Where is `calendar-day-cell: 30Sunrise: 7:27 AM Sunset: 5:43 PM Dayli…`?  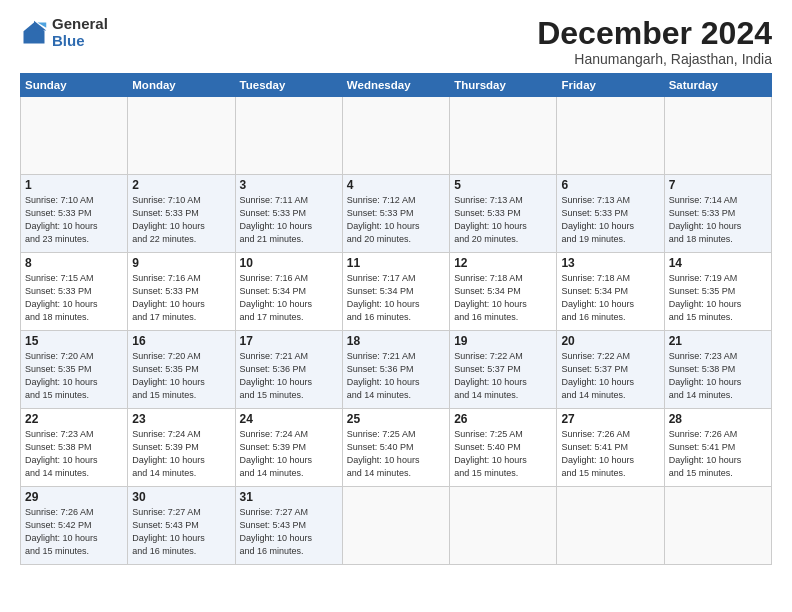 calendar-day-cell: 30Sunrise: 7:27 AM Sunset: 5:43 PM Dayli… is located at coordinates (182, 526).